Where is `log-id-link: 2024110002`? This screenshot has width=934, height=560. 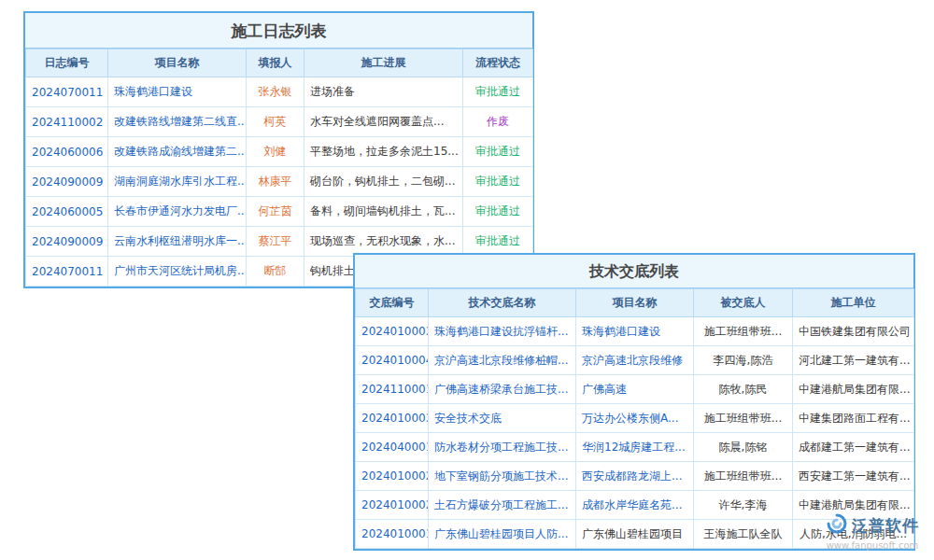 log-id-link: 2024110002 is located at coordinates (67, 122).